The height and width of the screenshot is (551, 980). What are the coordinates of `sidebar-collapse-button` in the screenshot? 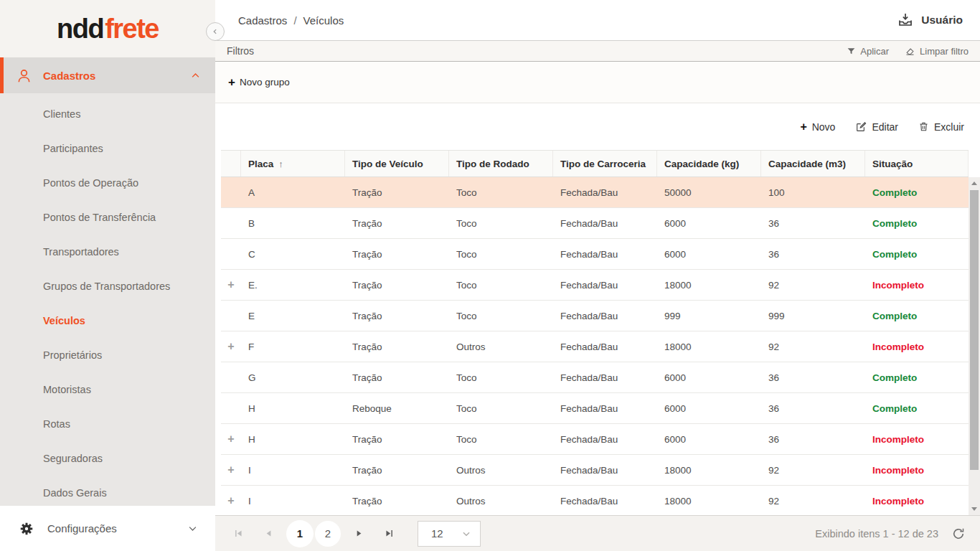 It's located at (215, 32).